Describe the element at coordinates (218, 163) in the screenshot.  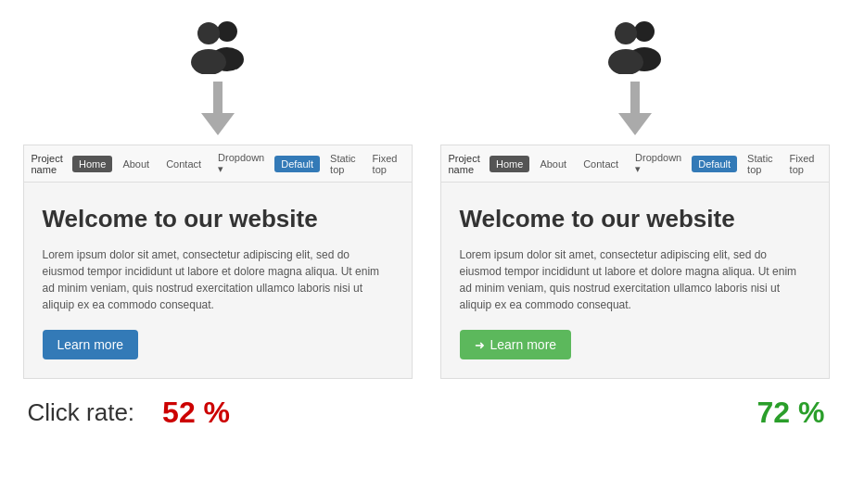
I see `navbar-a: Project name Home About Contact Dropdown…` at that location.